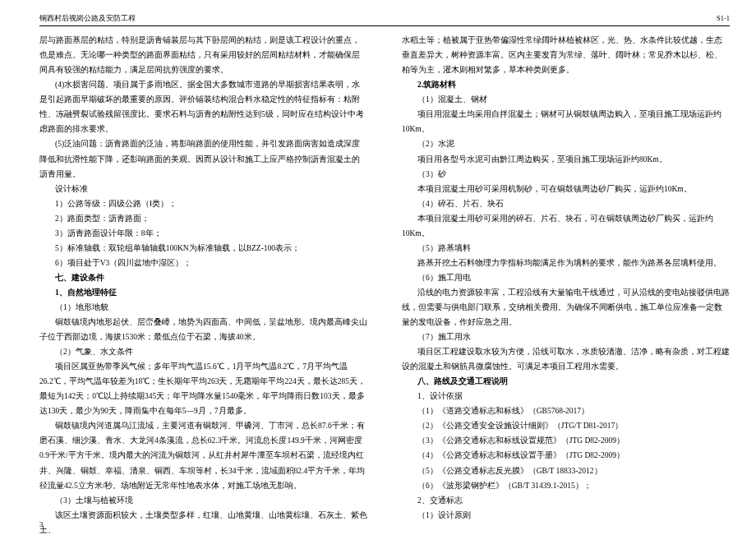 The image size is (756, 535). I want to click on sub-item: 2、交通标志, so click(565, 500).